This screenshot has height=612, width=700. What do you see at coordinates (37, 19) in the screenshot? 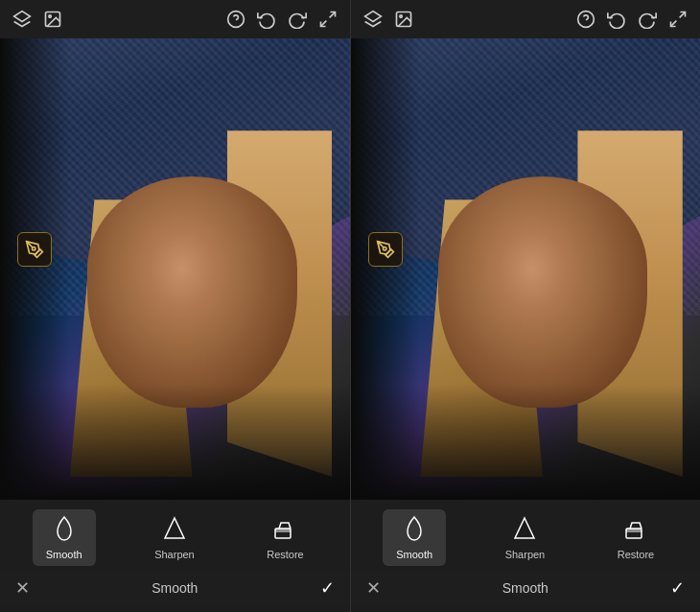
I see `left-toolbar-left` at bounding box center [37, 19].